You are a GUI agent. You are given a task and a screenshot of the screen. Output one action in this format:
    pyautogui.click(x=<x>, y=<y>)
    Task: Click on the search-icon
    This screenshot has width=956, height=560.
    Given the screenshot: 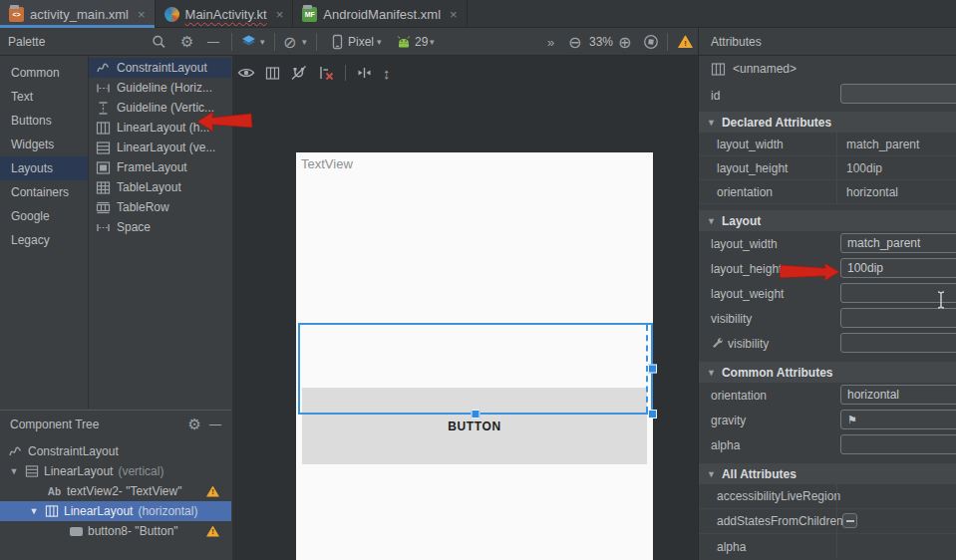 What is the action you would take?
    pyautogui.click(x=159, y=42)
    